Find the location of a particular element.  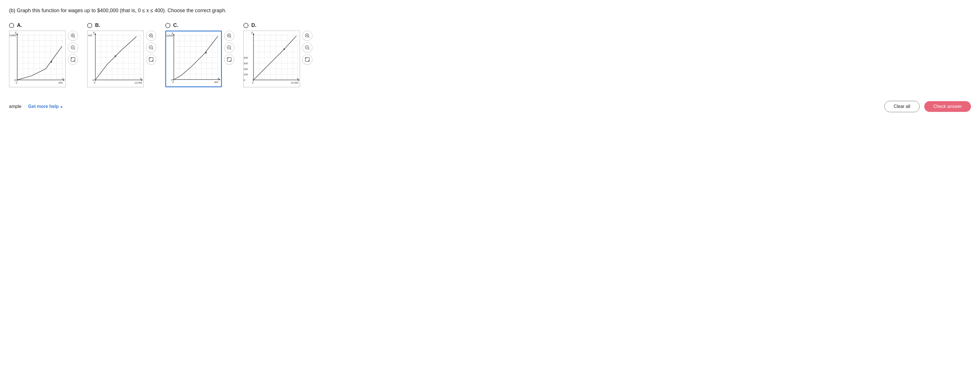

zoom-out-C is located at coordinates (229, 48).